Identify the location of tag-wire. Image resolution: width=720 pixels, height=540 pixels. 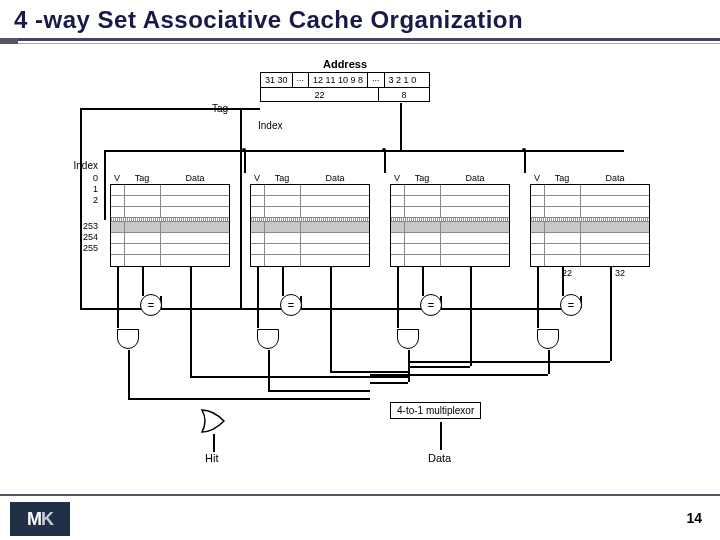
(241, 208).